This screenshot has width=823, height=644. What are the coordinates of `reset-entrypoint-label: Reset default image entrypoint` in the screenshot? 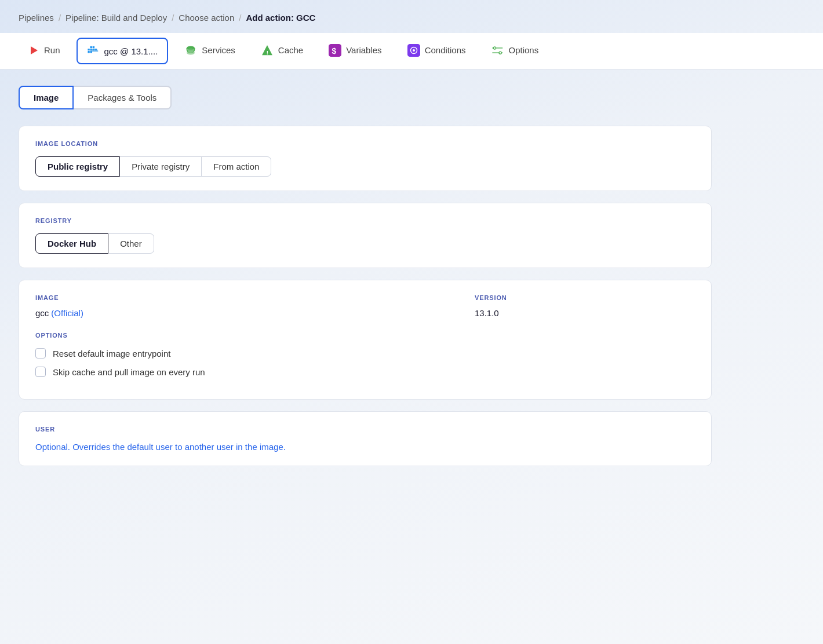 It's located at (111, 353).